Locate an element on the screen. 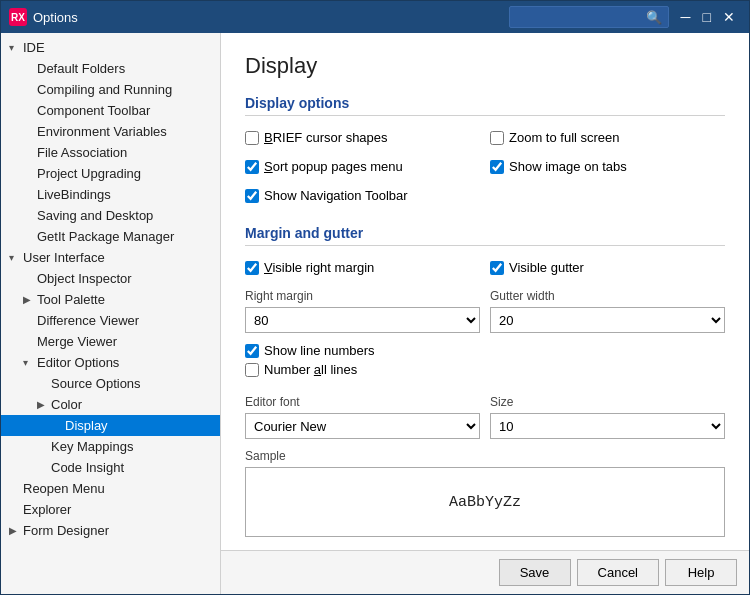 This screenshot has height=595, width=750. tool-palette-arrow-icon: ▶ is located at coordinates (30, 300).